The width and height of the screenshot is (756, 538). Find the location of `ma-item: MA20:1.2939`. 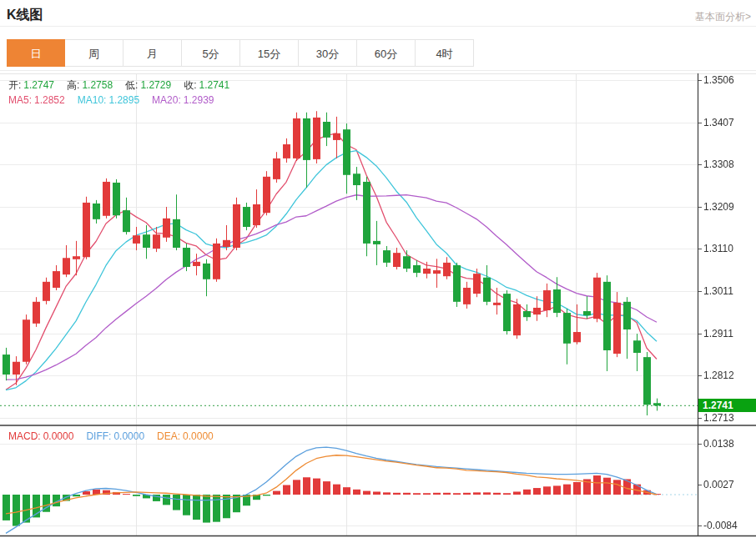

ma-item: MA20:1.2939 is located at coordinates (183, 100).